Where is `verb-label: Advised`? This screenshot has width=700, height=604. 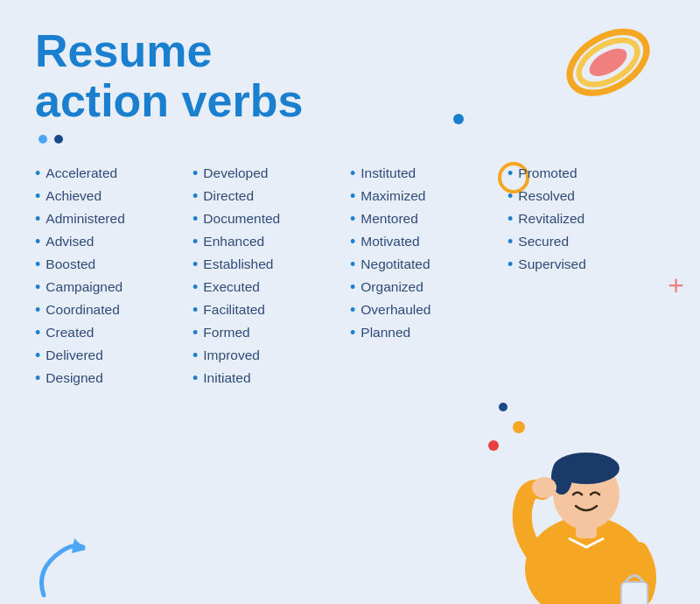 verb-label: Advised is located at coordinates (70, 242).